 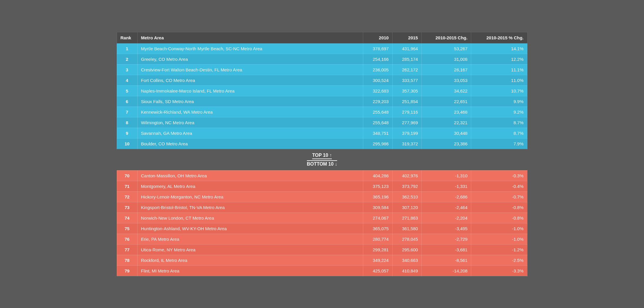 I want to click on rank-cell: 8, so click(x=127, y=122).